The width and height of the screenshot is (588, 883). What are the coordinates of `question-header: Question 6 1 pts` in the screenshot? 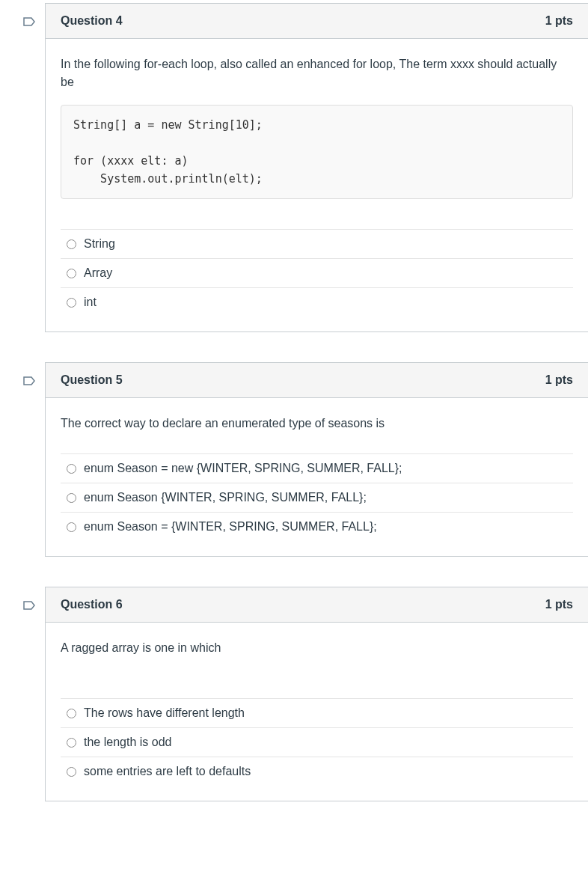 It's located at (317, 605).